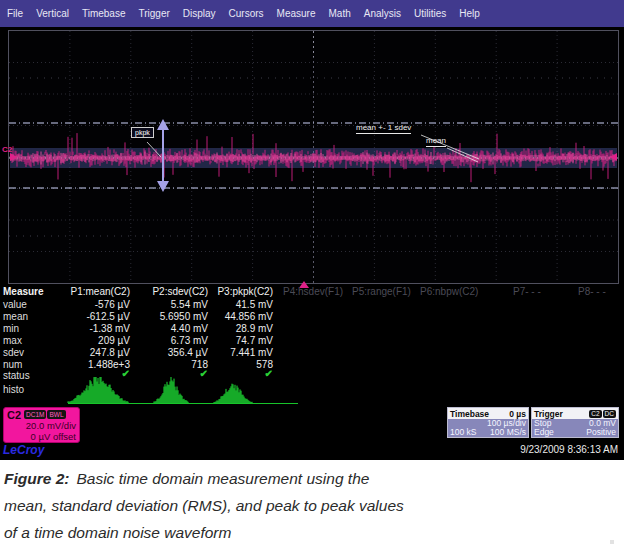  I want to click on row-label-sdev: sdev, so click(14, 352).